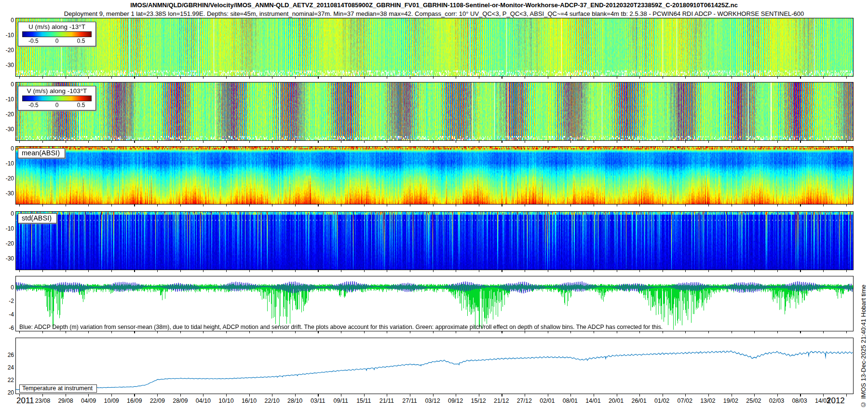  What do you see at coordinates (434, 111) in the screenshot?
I see `panel-v-velocity: V (m/s) along -103°T -0.5 0 0.5` at bounding box center [434, 111].